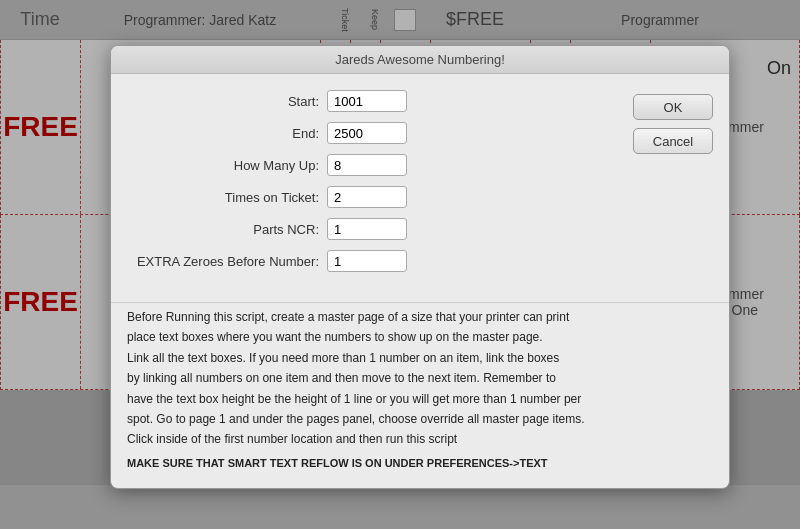 The image size is (800, 529). What do you see at coordinates (227, 166) in the screenshot?
I see `how-many-up-label: How Many Up:` at bounding box center [227, 166].